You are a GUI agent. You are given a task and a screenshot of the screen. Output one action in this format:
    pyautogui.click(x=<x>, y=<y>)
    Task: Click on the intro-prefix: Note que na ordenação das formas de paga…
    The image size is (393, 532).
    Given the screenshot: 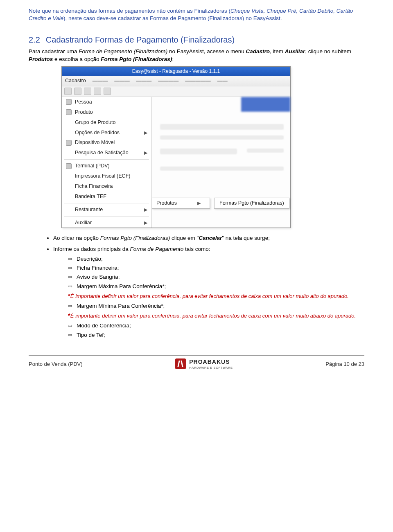 What is the action you would take?
    pyautogui.click(x=129, y=11)
    